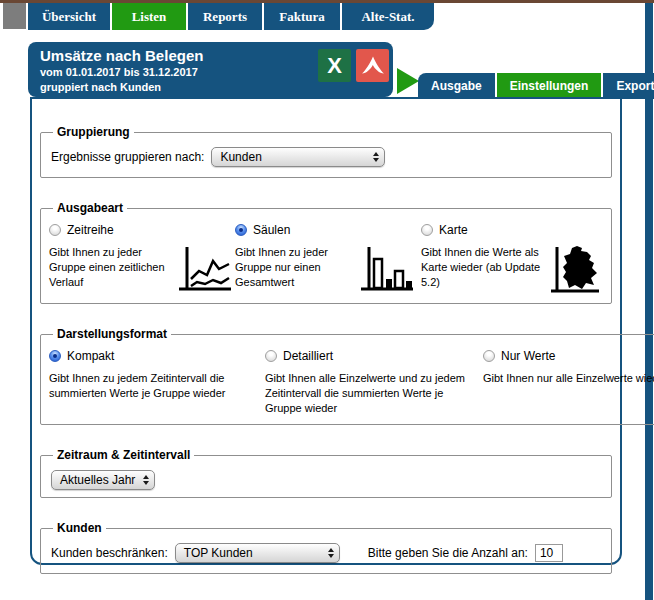  I want to click on nav-tab-alte-stat: Alte-Stat., so click(388, 16).